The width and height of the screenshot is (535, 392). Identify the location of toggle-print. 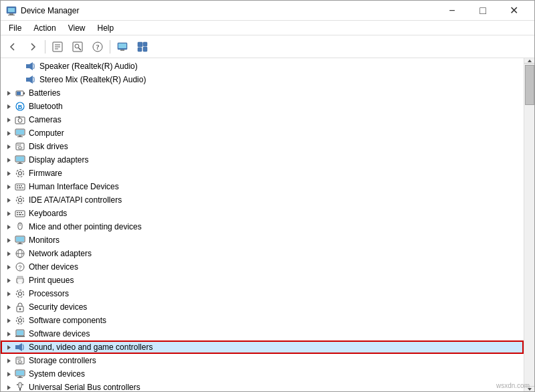
(9, 280).